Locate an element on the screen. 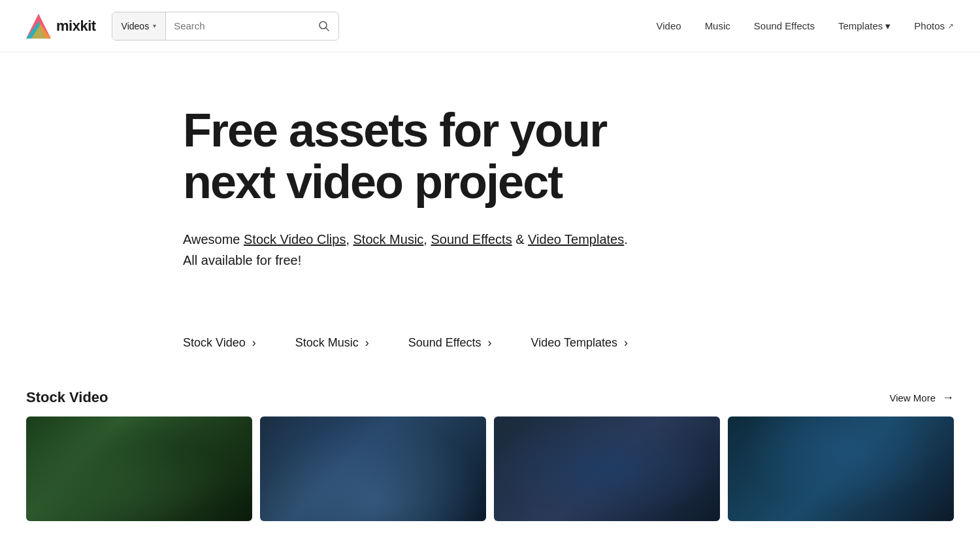 The image size is (980, 544). subtitle-link-stock-video-clips: Stock Video Clips is located at coordinates (295, 239).